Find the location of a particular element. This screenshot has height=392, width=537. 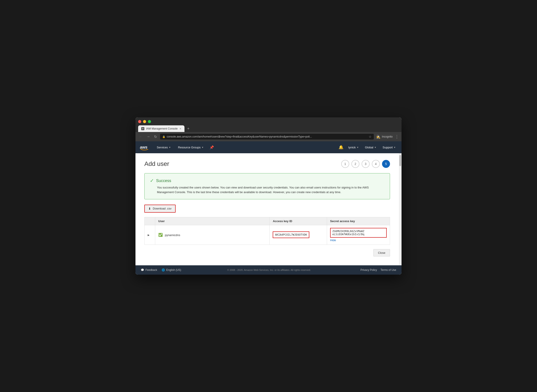

feedback-label: Feedback is located at coordinates (151, 270).